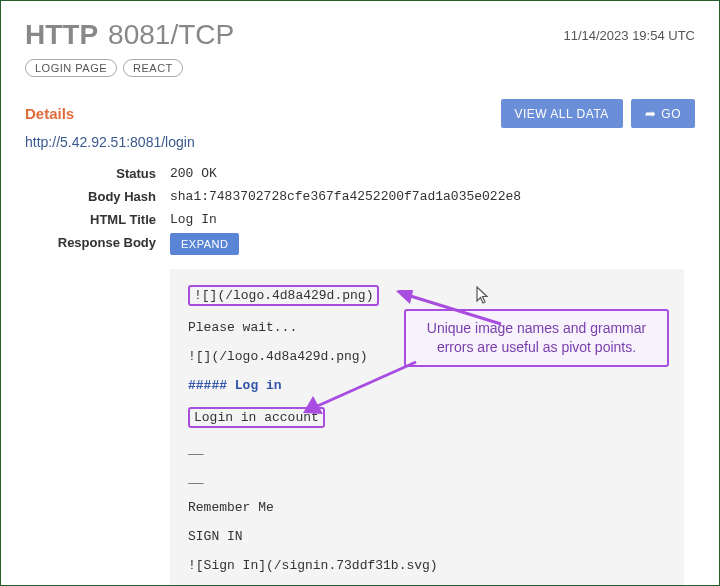 The width and height of the screenshot is (720, 586). What do you see at coordinates (153, 68) in the screenshot?
I see `tag-react: REACT` at bounding box center [153, 68].